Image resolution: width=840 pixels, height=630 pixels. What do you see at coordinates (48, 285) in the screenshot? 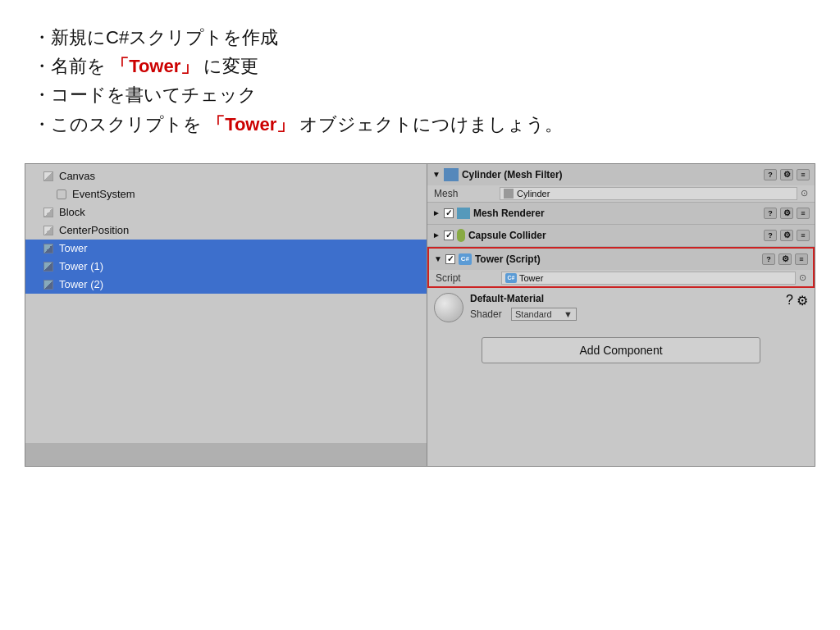
I see `cube-icon-tower2` at bounding box center [48, 285].